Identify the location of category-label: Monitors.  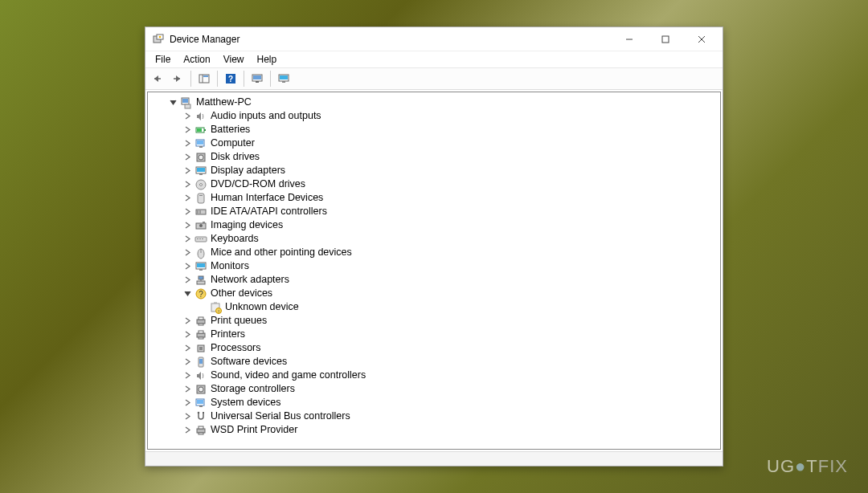
(232, 267).